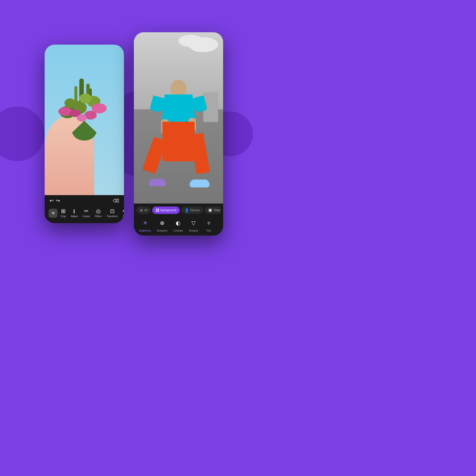  I want to click on tool-structure: ⌒ Struc..., so click(219, 225).